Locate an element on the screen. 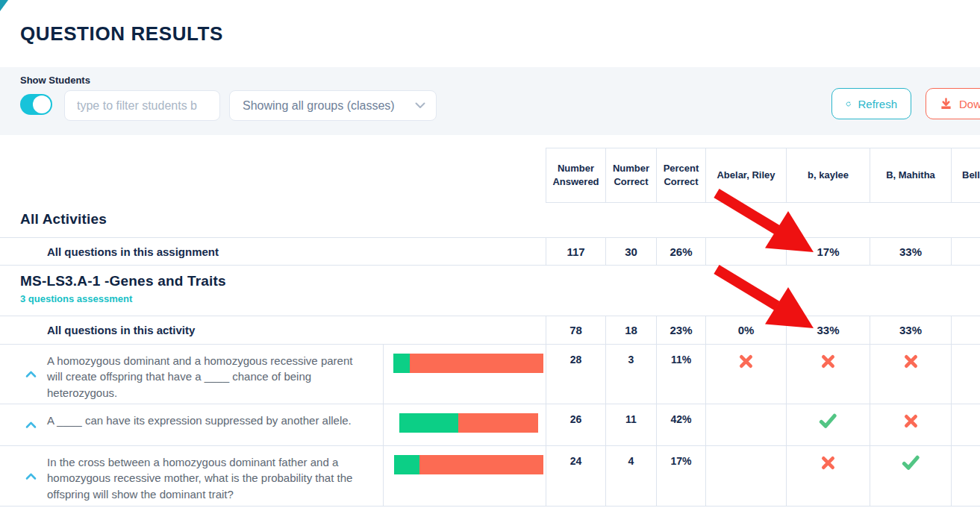 This screenshot has height=508, width=980. question-row: In the cross between a homozygous domina… is located at coordinates (490, 476).